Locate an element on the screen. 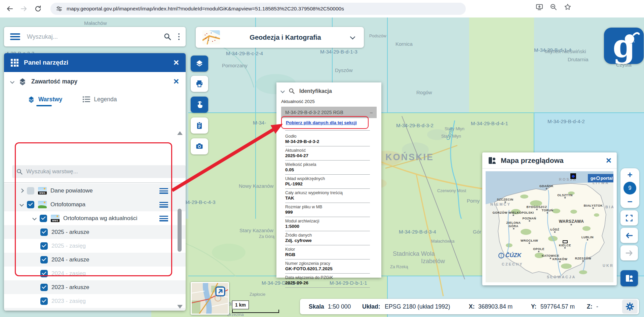  collapse-minus-icon: – is located at coordinates (371, 112).